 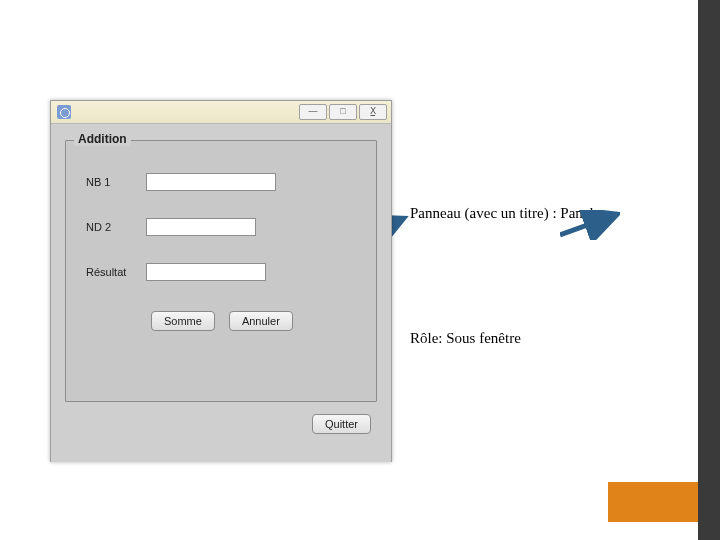 I want to click on quit-button: Quitter, so click(x=342, y=424).